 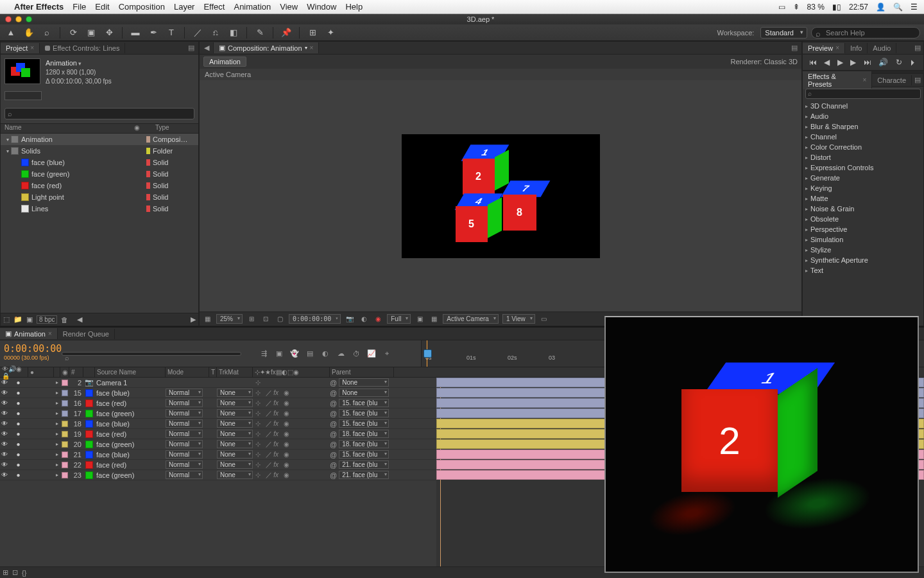 I want to click on pen-tool-icon: ✒, so click(x=153, y=33).